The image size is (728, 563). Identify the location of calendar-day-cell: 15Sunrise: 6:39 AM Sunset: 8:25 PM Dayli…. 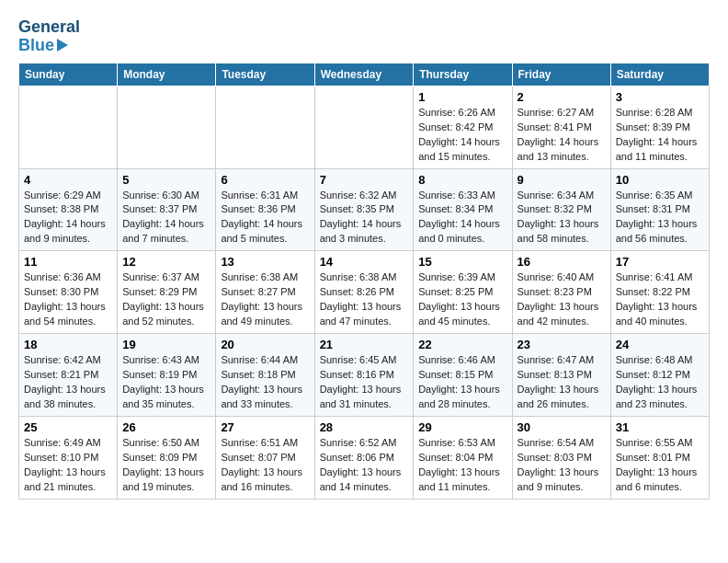
(463, 293).